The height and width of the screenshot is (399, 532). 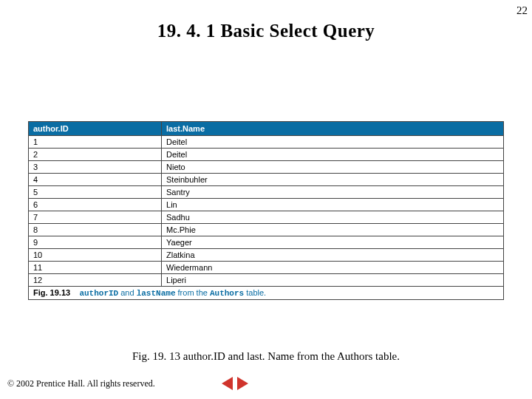 What do you see at coordinates (256, 293) in the screenshot?
I see `caption-text: table.` at bounding box center [256, 293].